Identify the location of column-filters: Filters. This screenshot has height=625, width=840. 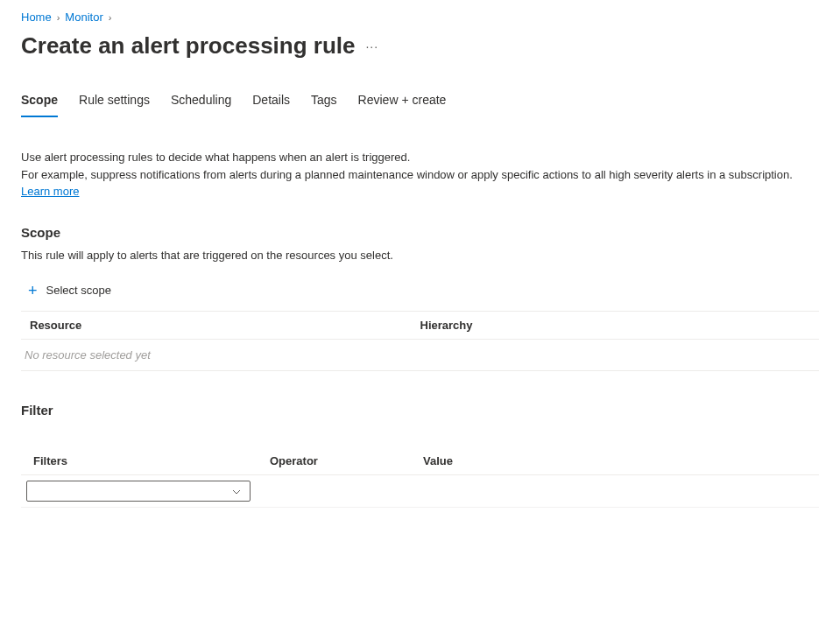
(152, 460).